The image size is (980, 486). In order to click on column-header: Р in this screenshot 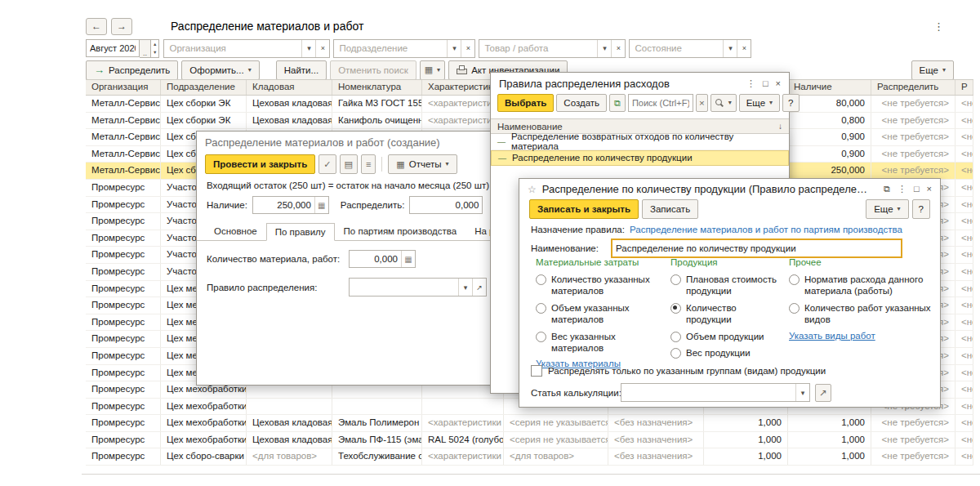, I will do `click(964, 87)`.